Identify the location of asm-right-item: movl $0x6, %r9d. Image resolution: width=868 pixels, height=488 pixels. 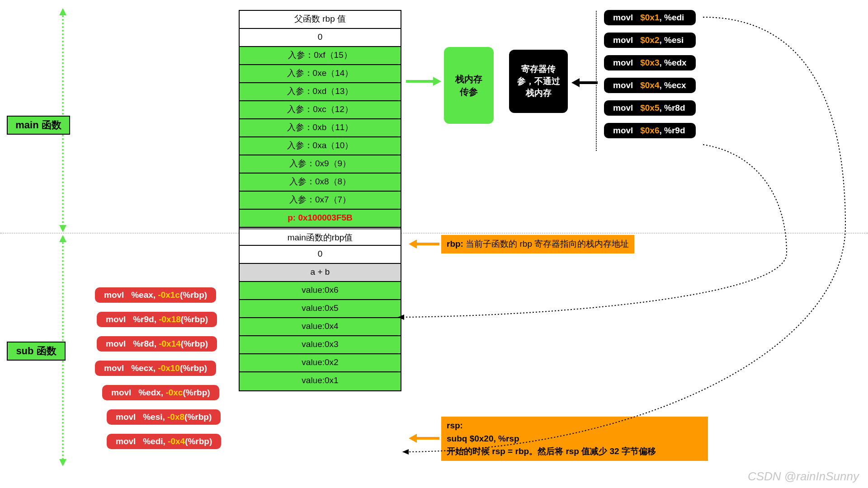
(650, 131).